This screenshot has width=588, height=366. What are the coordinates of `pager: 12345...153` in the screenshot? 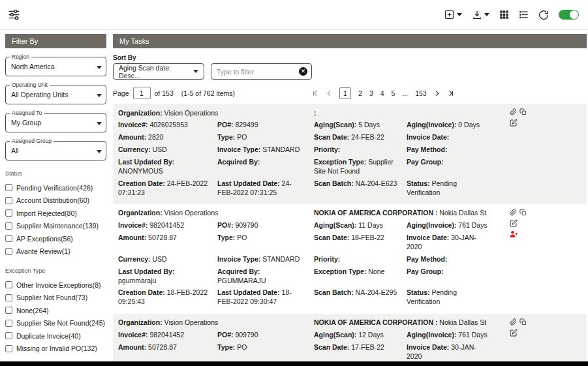 It's located at (383, 93).